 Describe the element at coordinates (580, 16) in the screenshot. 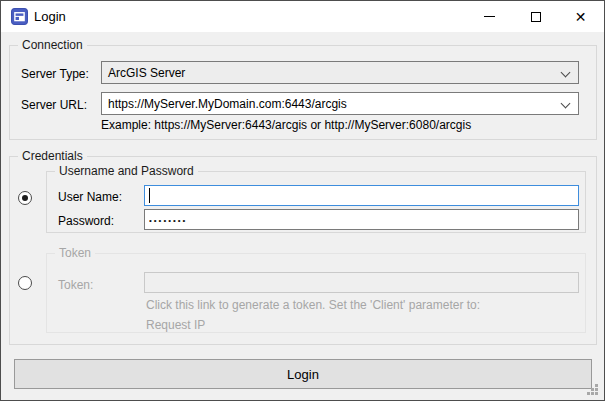

I see `close-button: ✕` at that location.